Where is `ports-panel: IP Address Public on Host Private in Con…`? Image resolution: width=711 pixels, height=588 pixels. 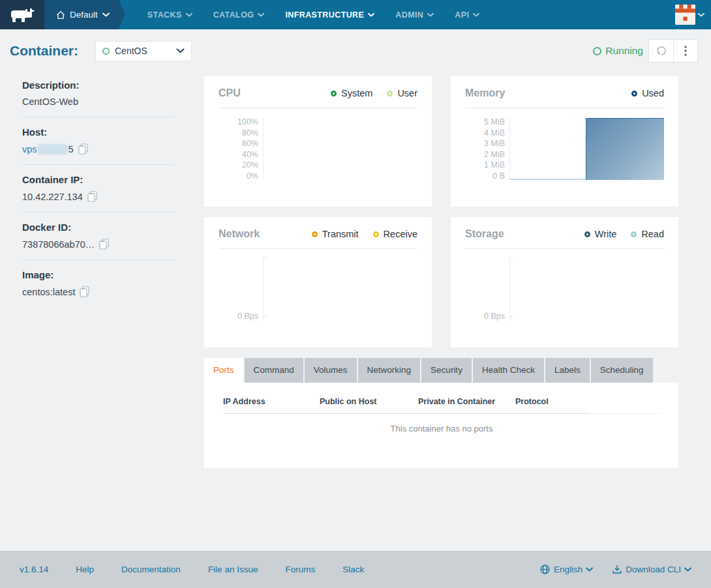 ports-panel: IP Address Public on Host Private in Con… is located at coordinates (441, 425).